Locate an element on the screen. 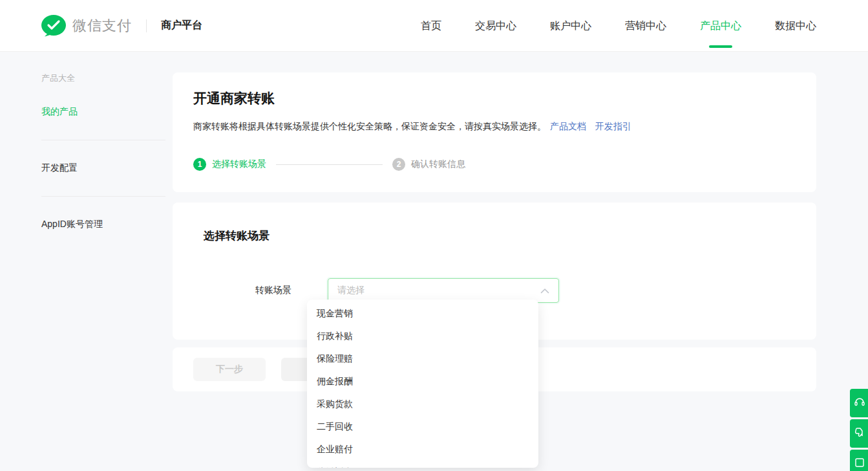 This screenshot has width=868, height=471. nav-item-transaction-center: 交易中心 is located at coordinates (496, 26).